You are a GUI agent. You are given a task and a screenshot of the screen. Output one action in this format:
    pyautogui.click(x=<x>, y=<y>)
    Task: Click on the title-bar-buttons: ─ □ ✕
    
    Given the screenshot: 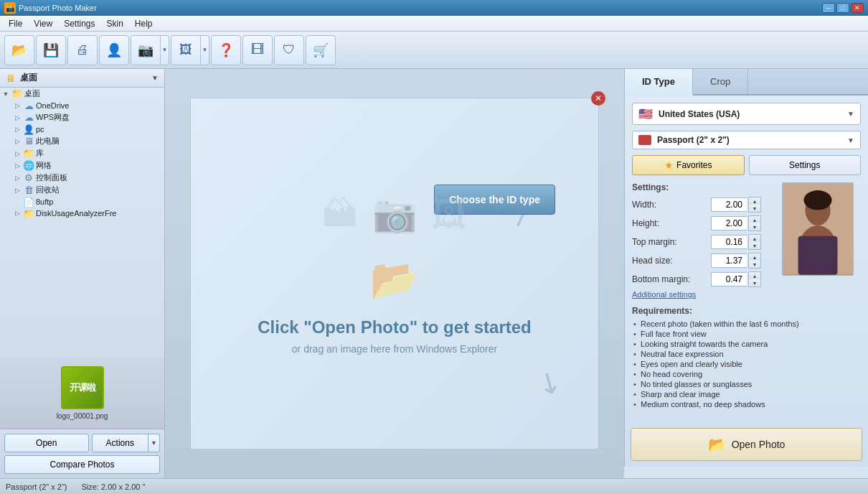 What is the action you would take?
    pyautogui.click(x=843, y=8)
    